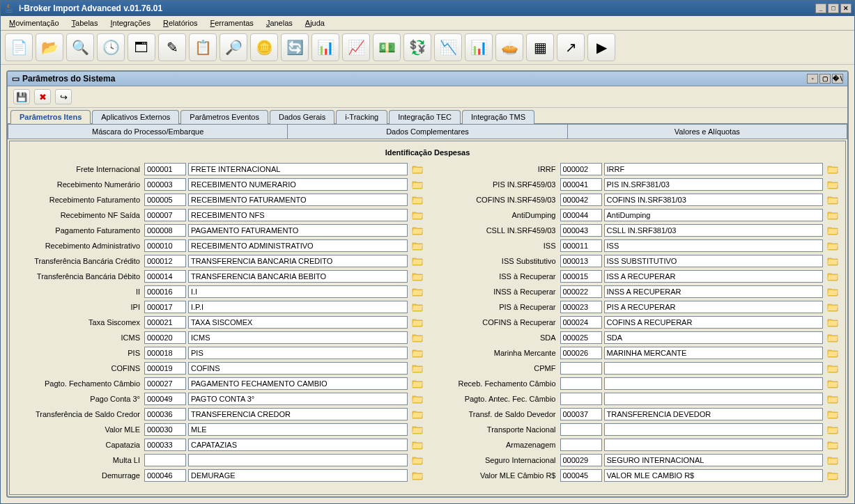 This screenshot has width=855, height=504. I want to click on minimize-button: _, so click(821, 8).